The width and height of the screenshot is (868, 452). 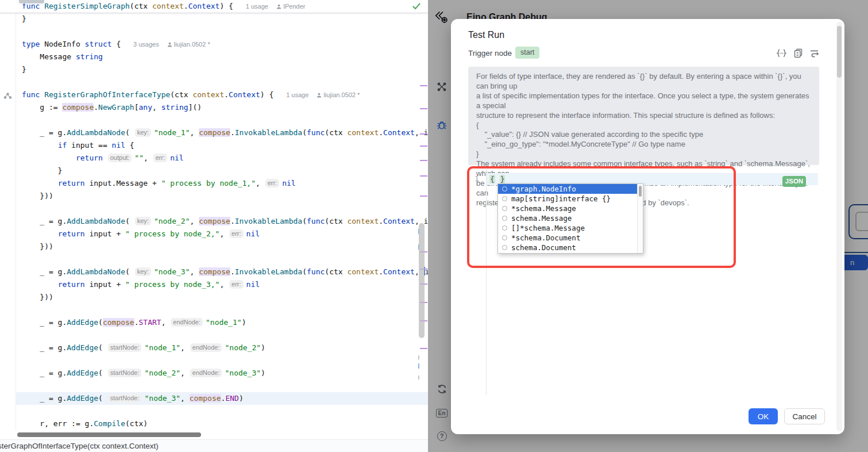 I want to click on code-line: return input + " process by node_3,", er…, so click(x=214, y=285).